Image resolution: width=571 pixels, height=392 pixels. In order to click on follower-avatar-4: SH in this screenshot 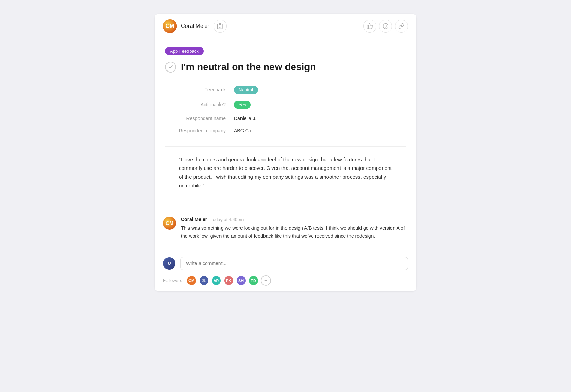, I will do `click(241, 281)`.